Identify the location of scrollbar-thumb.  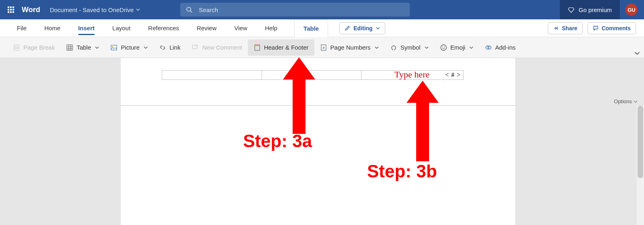
(640, 142).